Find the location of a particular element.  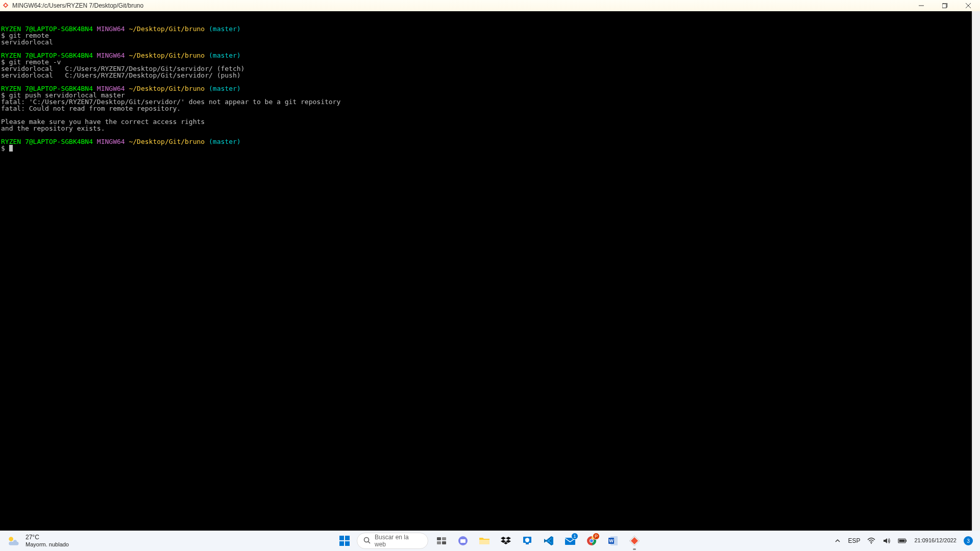

taskbar: 27°C Mayorm. nublado Buscar en la web 1 … is located at coordinates (490, 541).